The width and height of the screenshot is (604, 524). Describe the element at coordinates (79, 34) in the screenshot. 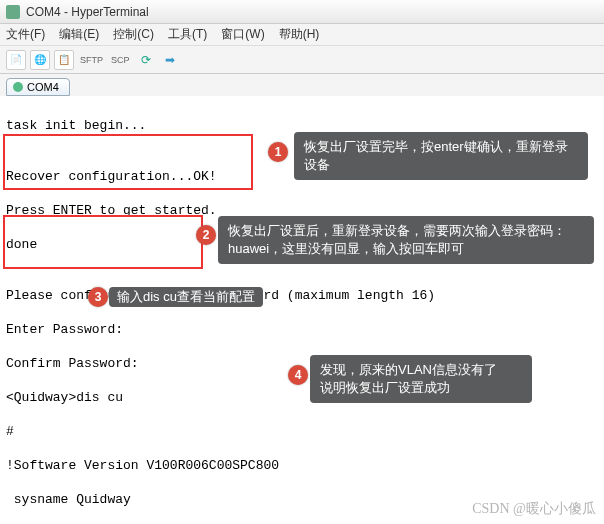

I see `menu-edit: 编辑(E)` at that location.